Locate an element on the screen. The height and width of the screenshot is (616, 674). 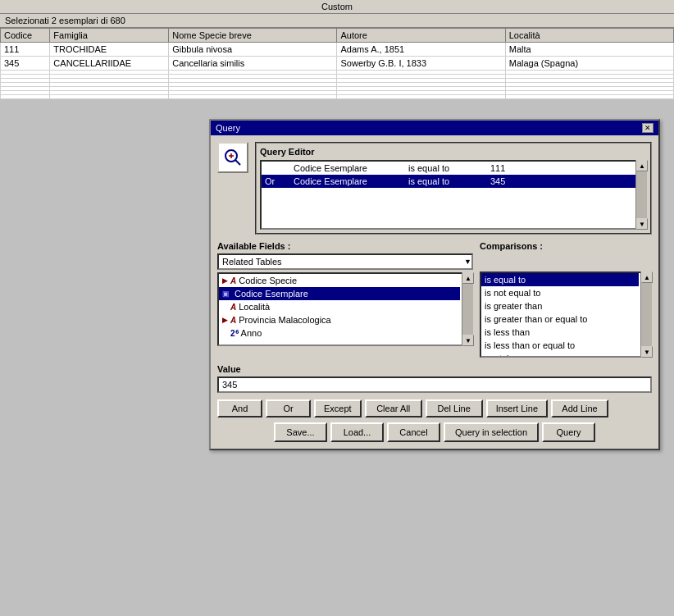
cell-localita-1: Malta is located at coordinates (589, 49).